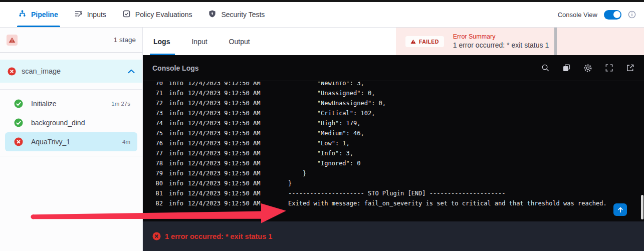 This screenshot has height=251, width=644. What do you see at coordinates (199, 41) in the screenshot?
I see `tab-input: Input` at bounding box center [199, 41].